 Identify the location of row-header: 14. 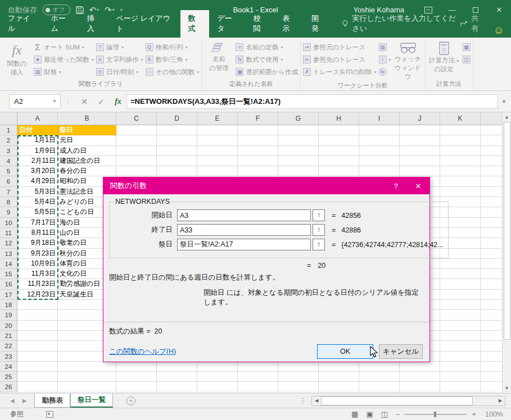
(9, 264).